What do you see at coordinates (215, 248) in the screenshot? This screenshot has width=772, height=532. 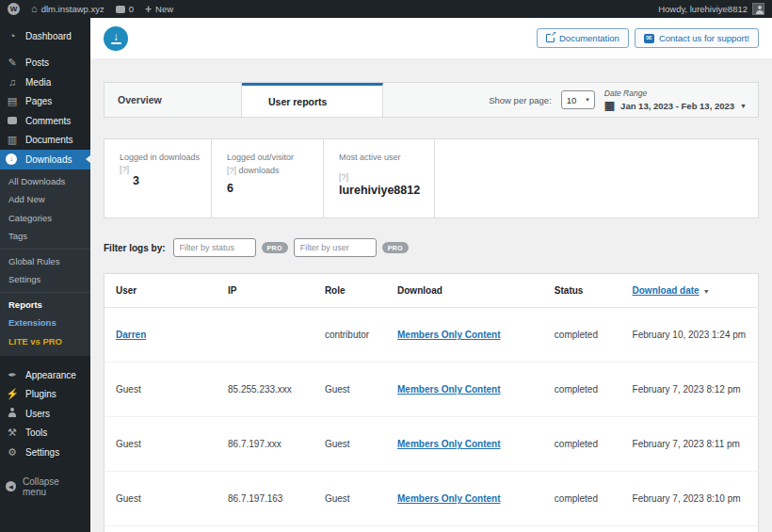 I see `filter-by-status-input` at bounding box center [215, 248].